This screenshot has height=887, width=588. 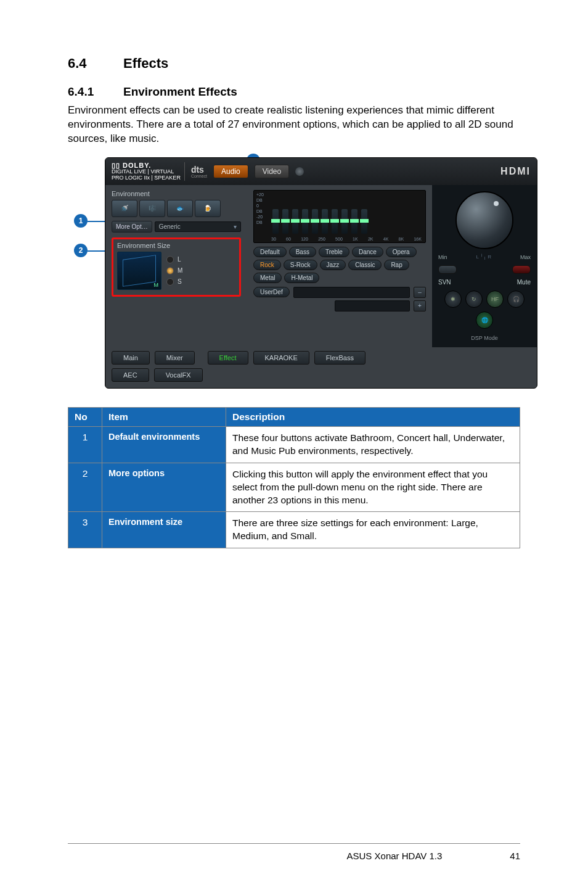 I want to click on th-no: No, so click(x=85, y=417).